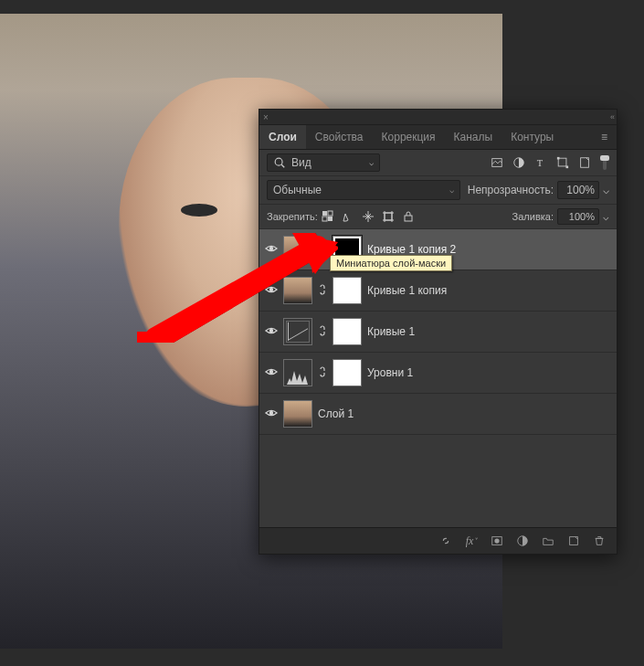 The image size is (644, 666). I want to click on new-adjustment-layer-icon, so click(523, 541).